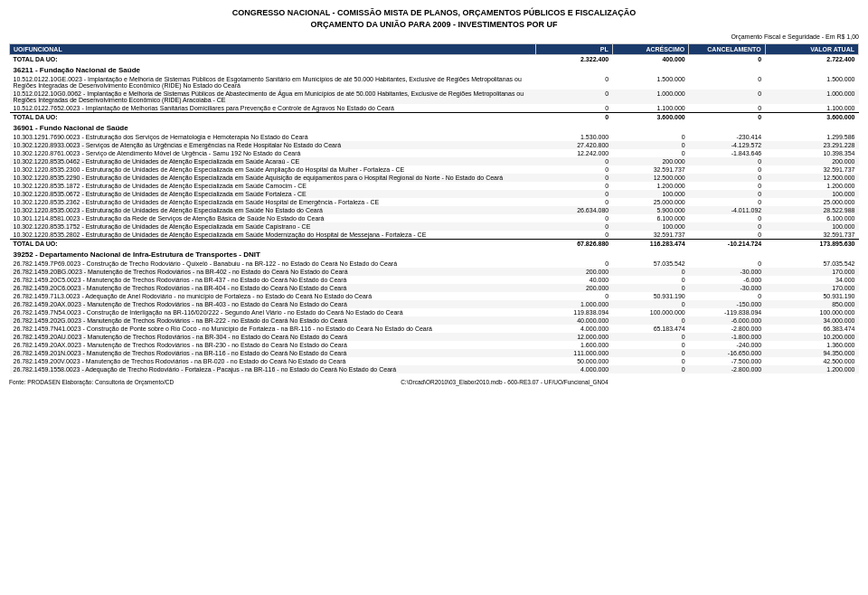  I want to click on table-row: 26.782.1459.200V.0023 - Manutenção de Tr…, so click(434, 362).